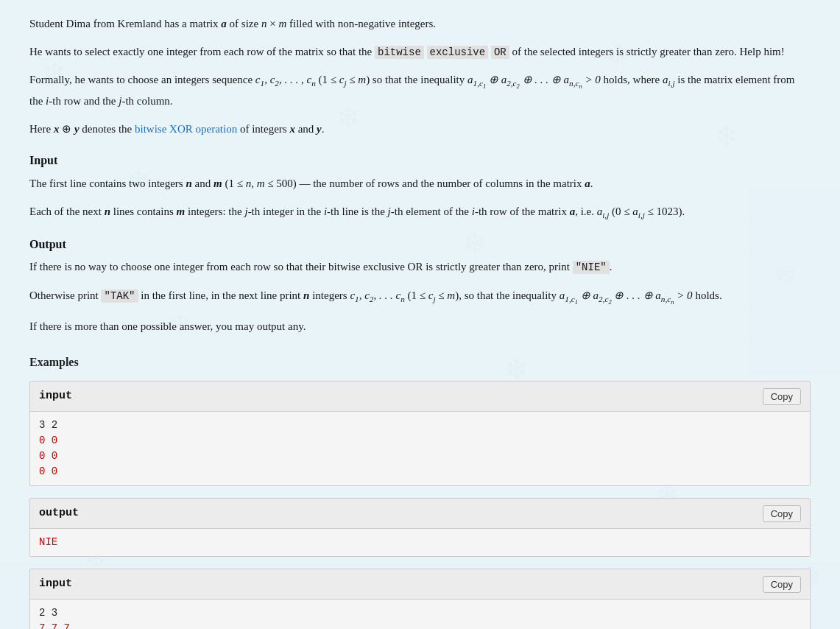 The width and height of the screenshot is (840, 629). Describe the element at coordinates (420, 245) in the screenshot. I see `output-section-heading: Output` at that location.